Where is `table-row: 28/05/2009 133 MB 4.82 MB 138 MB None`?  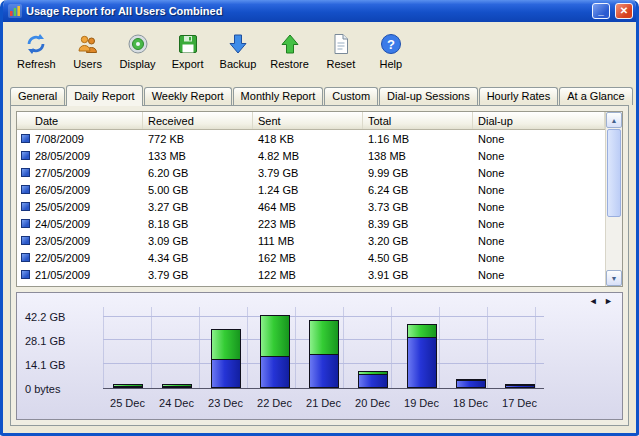 table-row: 28/05/2009 133 MB 4.82 MB 138 MB None is located at coordinates (311, 156).